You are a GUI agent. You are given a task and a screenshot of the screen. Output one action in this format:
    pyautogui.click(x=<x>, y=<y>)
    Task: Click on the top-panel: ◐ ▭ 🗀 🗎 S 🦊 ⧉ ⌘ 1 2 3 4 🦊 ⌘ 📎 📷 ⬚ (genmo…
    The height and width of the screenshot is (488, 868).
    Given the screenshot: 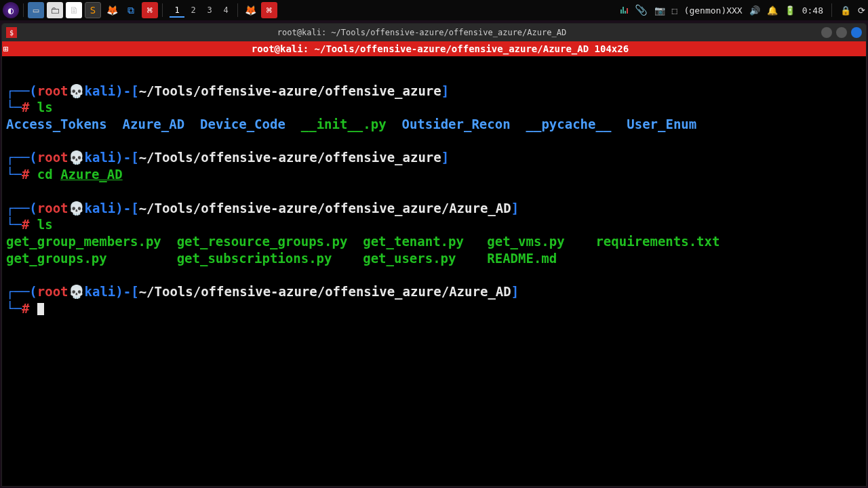 What is the action you would take?
    pyautogui.click(x=434, y=10)
    